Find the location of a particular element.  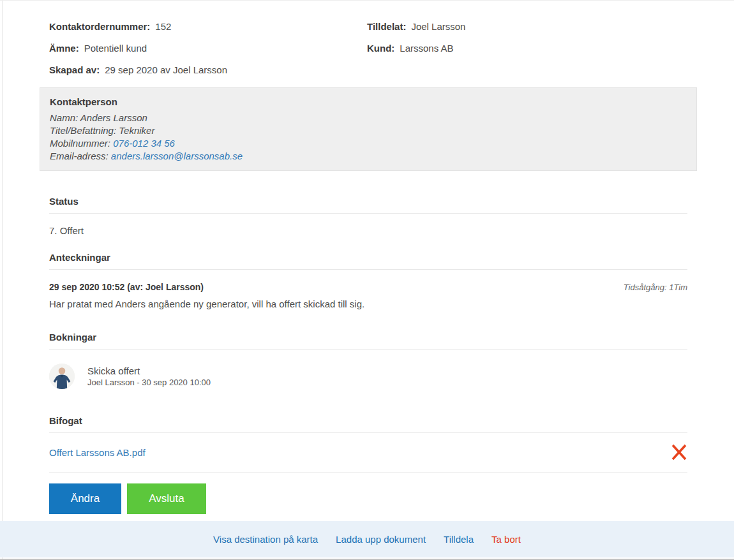

contact-person-role: Titel/Befattning: Tekniker is located at coordinates (368, 131).